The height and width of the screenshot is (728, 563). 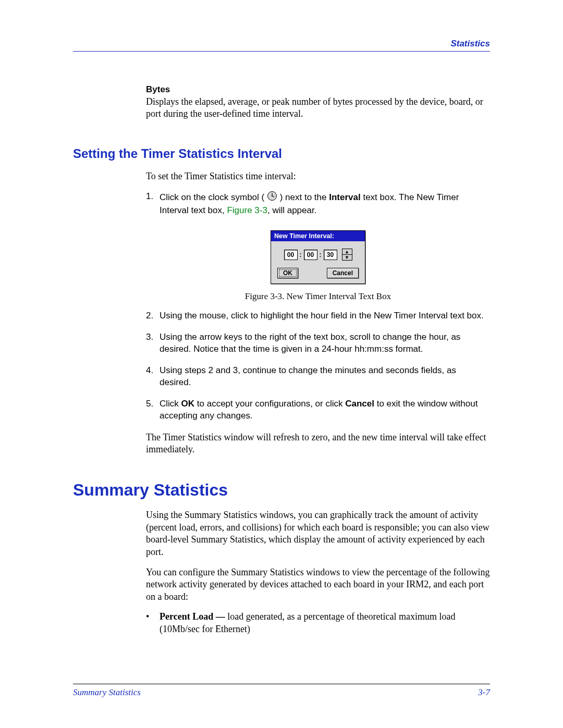 What do you see at coordinates (318, 410) in the screenshot?
I see `step-5: 5. Click OK to accept your configuration…` at bounding box center [318, 410].